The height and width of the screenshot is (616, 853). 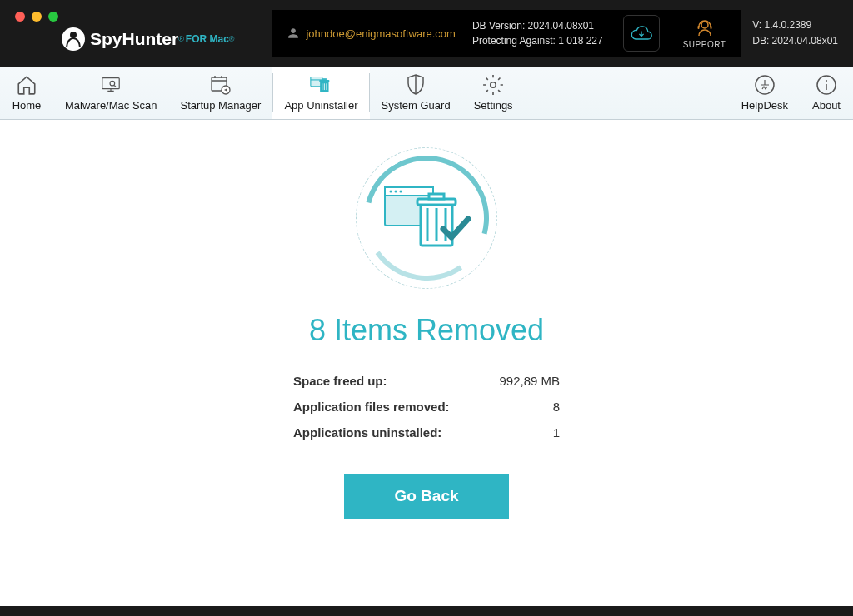 I want to click on tab-about: About, so click(x=826, y=93).